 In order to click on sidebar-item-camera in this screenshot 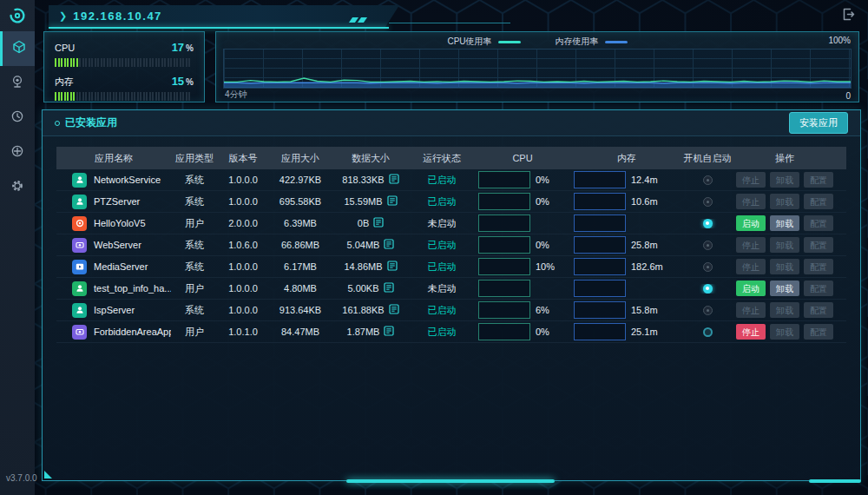, I will do `click(17, 83)`.